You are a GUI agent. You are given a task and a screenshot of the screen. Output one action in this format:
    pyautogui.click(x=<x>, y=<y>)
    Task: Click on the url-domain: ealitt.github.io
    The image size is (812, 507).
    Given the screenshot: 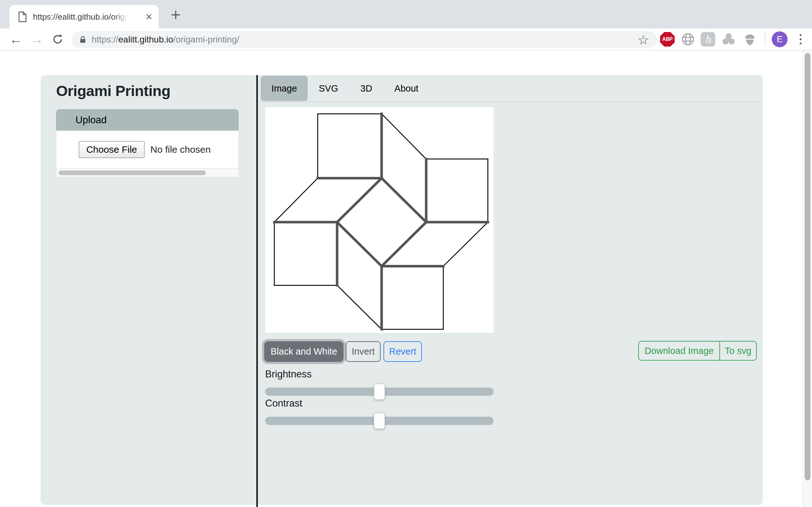 What is the action you would take?
    pyautogui.click(x=146, y=40)
    